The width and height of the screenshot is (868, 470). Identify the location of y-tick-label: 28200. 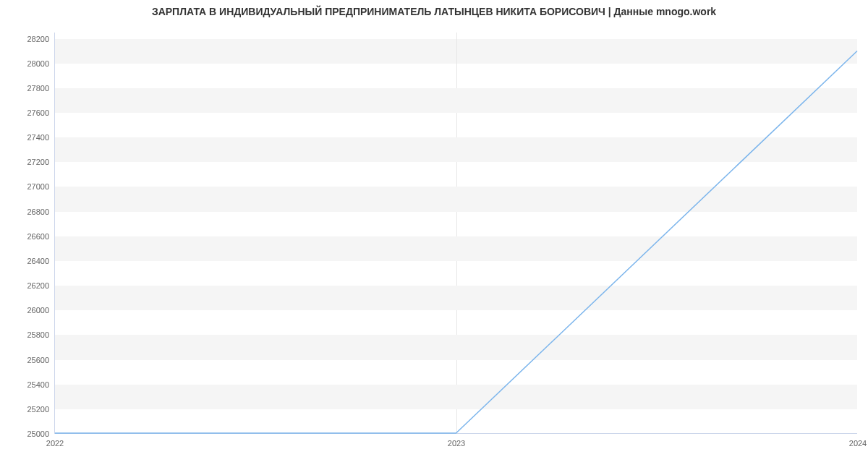
(38, 39).